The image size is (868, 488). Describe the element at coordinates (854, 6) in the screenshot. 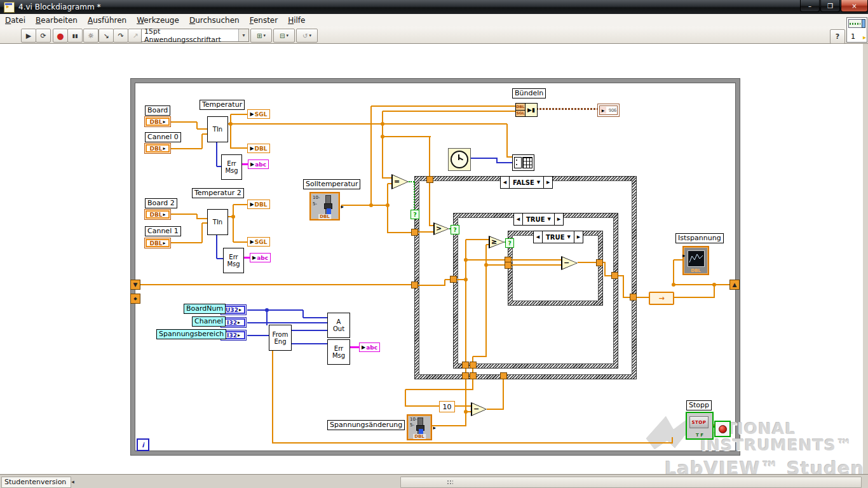

I see `close-button: ×` at that location.